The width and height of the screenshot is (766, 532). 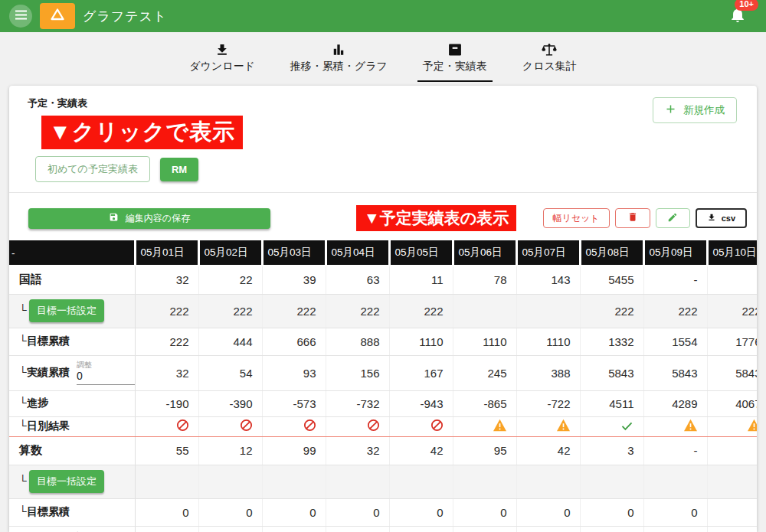 What do you see at coordinates (421, 280) in the screenshot?
I see `daily-value-cell: 11` at bounding box center [421, 280].